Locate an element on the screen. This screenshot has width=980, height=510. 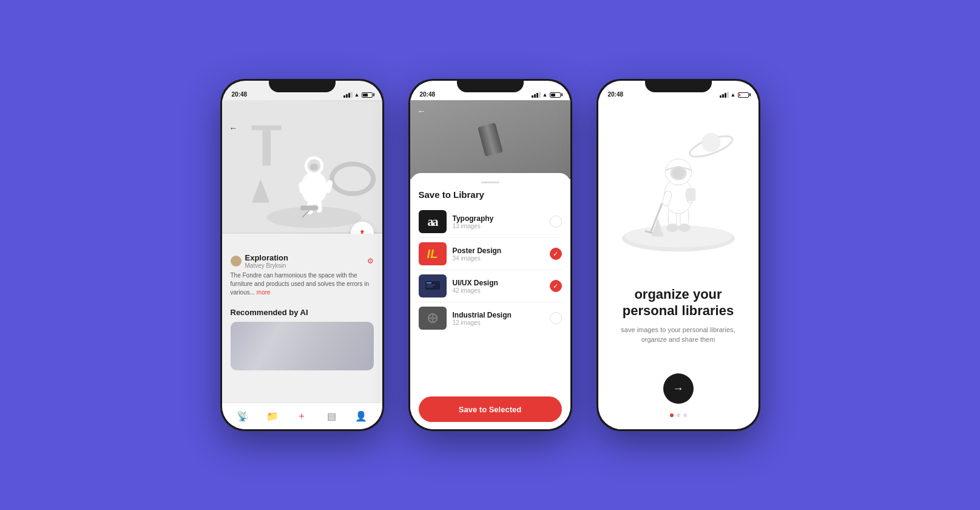
lib-thumb-poster: IL is located at coordinates (433, 254).